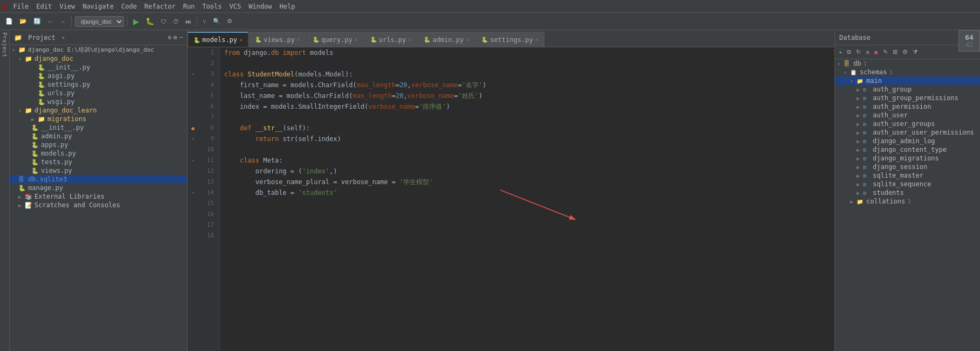 The width and height of the screenshot is (980, 351). What do you see at coordinates (98, 205) in the screenshot?
I see `tree-scratches: ▶ 📝 Scratches and Consoles` at bounding box center [98, 205].